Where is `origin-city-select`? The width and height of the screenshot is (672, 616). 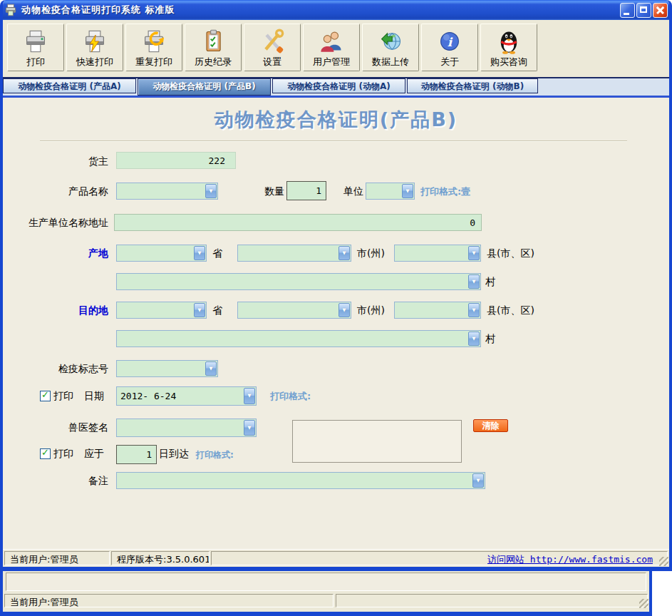 origin-city-select is located at coordinates (294, 253).